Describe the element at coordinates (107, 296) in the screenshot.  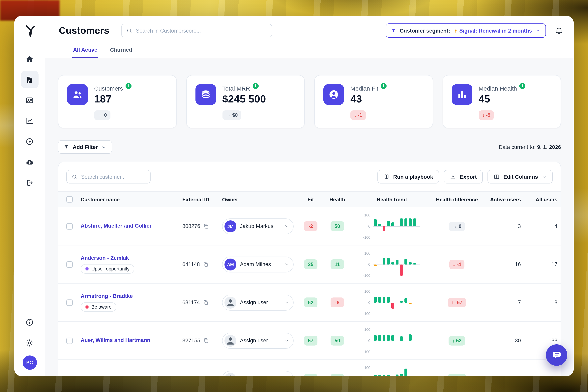
I see `customer-name-link: Armstrong - Bradtke` at that location.